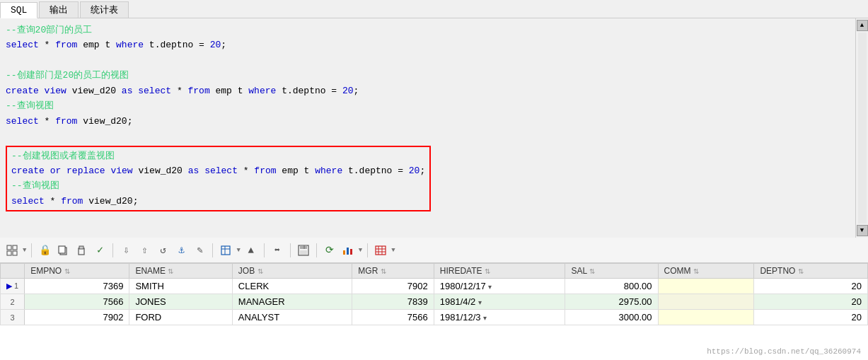 The image size is (868, 360). What do you see at coordinates (434, 286) in the screenshot?
I see `table-row: ▶ 1 7369 SMITH CLERK 7902 1980/12/17 ▾ 8…` at bounding box center [434, 286].